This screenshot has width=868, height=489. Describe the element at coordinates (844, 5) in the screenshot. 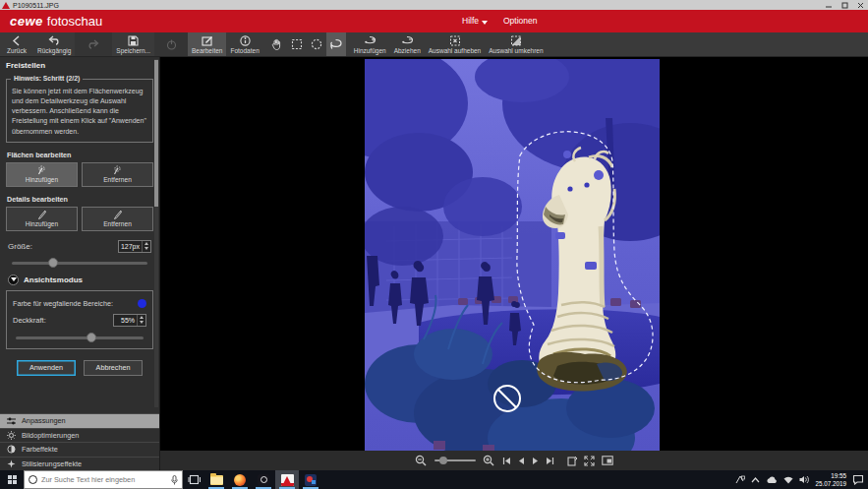

I see `restore-button` at that location.